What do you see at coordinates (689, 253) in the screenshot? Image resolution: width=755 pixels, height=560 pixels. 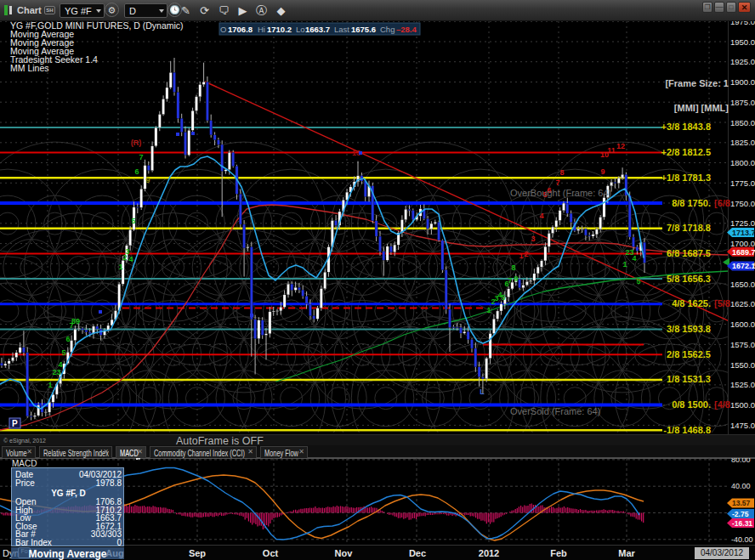 I see `svg-text: 6/8 1687.5` at bounding box center [689, 253].